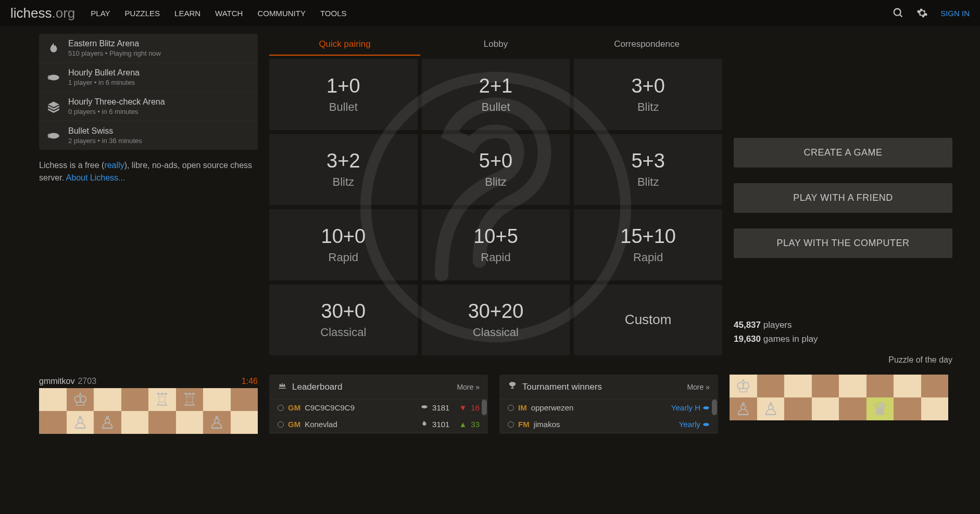 This screenshot has width=980, height=514. What do you see at coordinates (839, 397) in the screenshot?
I see `puzzle-board: ♔ ♙♙♛` at bounding box center [839, 397].